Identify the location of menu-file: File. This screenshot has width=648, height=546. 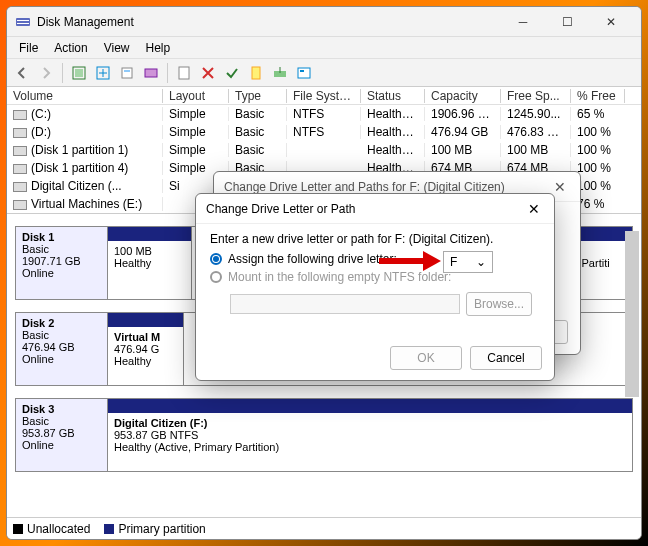
(28, 48).